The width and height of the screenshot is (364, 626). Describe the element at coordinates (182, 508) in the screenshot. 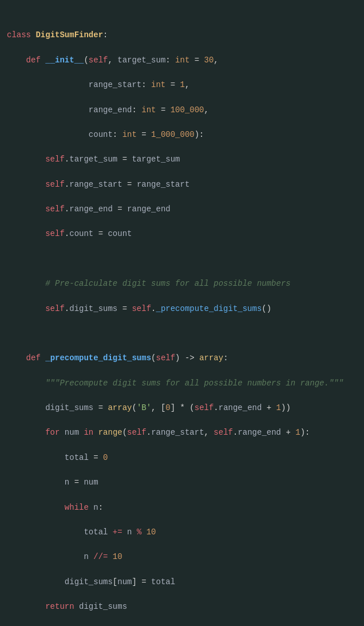

I see `line-20: while n:` at that location.